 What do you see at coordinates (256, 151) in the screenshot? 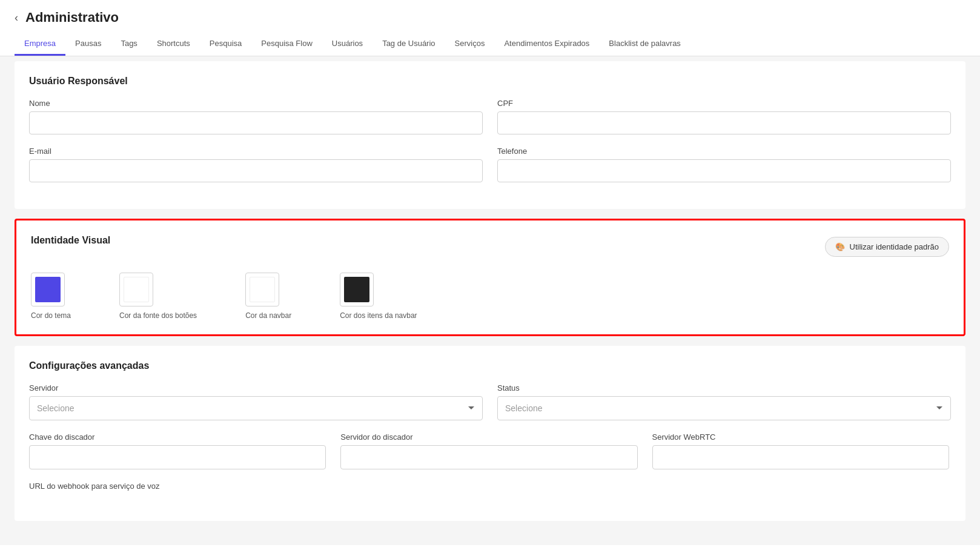
I see `email-label: E-mail` at bounding box center [256, 151].